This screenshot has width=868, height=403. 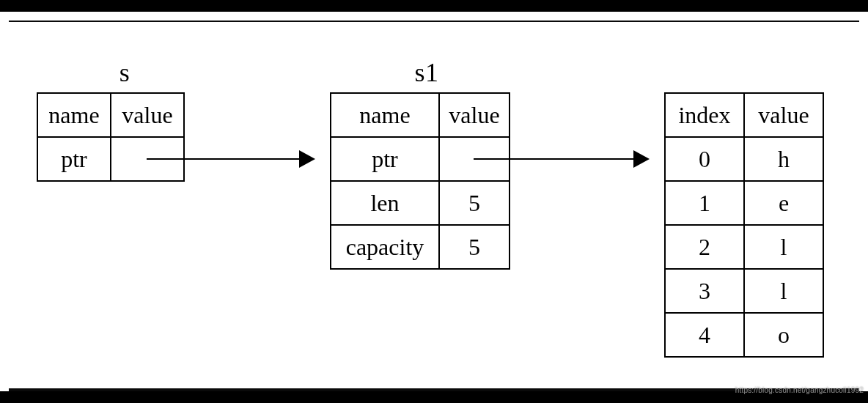 What do you see at coordinates (744, 247) in the screenshot?
I see `table-row: 2 l` at bounding box center [744, 247].